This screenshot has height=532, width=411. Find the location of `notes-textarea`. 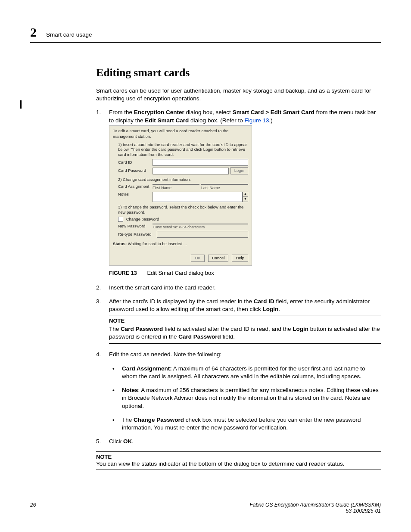

notes-textarea is located at coordinates (197, 197).